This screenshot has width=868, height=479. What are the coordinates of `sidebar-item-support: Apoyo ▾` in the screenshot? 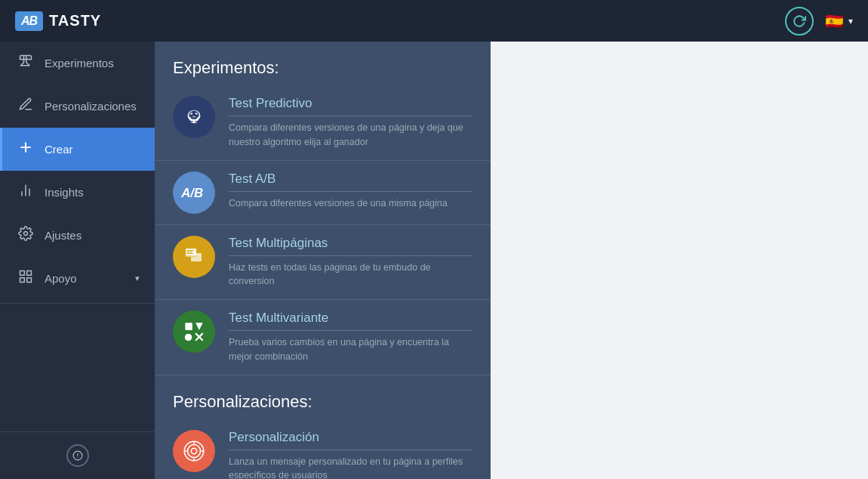 It's located at (77, 278).